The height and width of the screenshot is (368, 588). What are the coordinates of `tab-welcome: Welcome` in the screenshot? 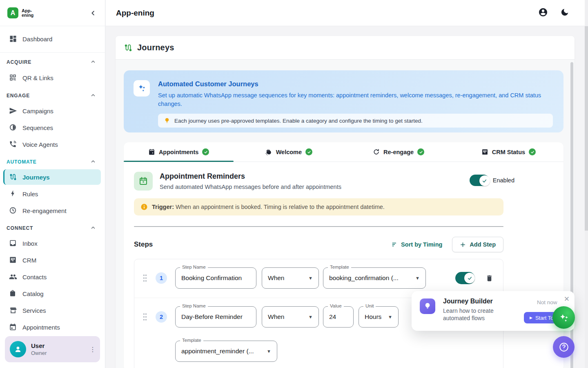 It's located at (288, 152).